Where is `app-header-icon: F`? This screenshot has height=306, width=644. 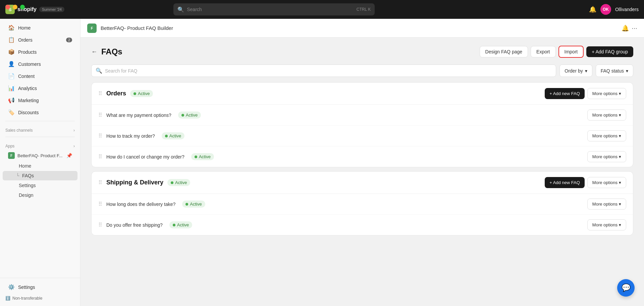
app-header-icon: F is located at coordinates (92, 28).